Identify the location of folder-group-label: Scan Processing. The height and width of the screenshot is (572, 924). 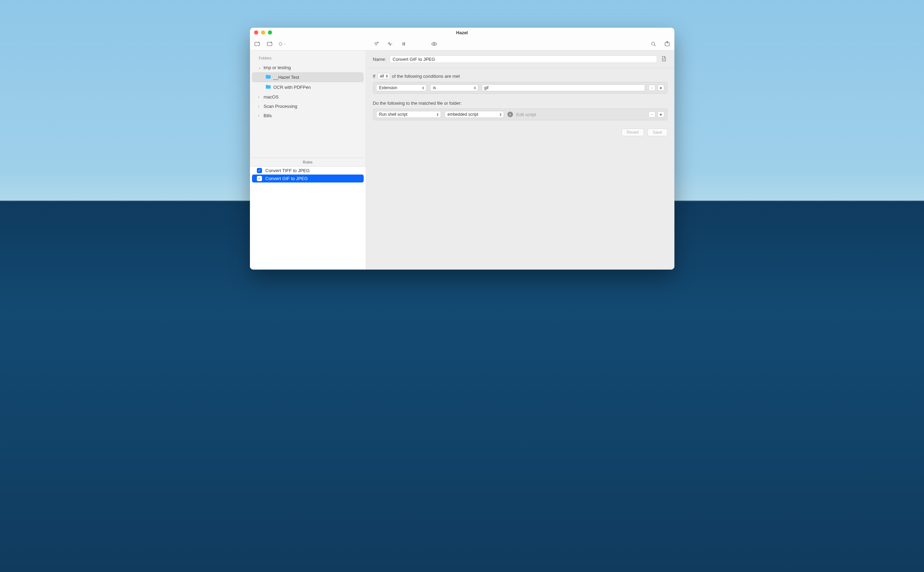
(281, 106).